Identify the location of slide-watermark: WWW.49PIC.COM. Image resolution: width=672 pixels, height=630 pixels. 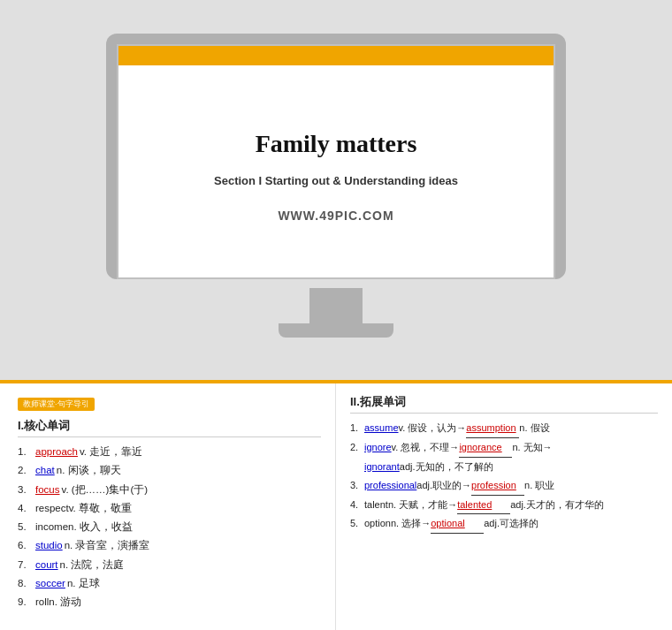
(336, 216).